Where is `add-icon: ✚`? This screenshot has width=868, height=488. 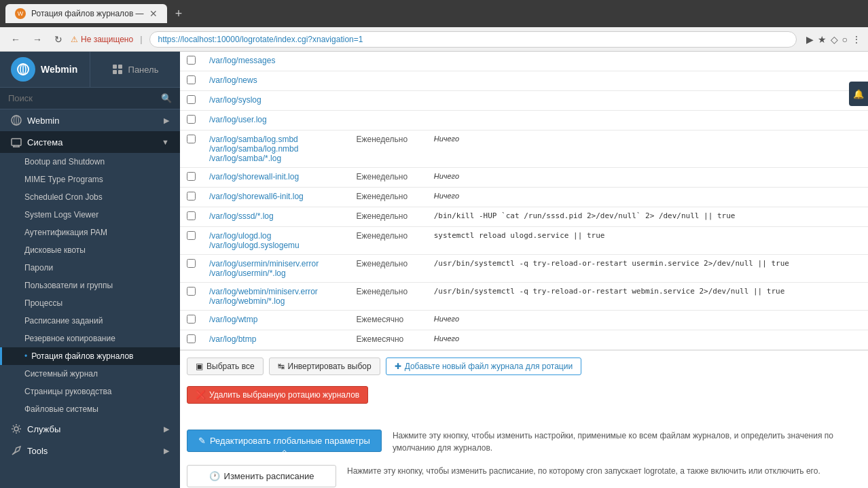
add-icon: ✚ is located at coordinates (398, 366).